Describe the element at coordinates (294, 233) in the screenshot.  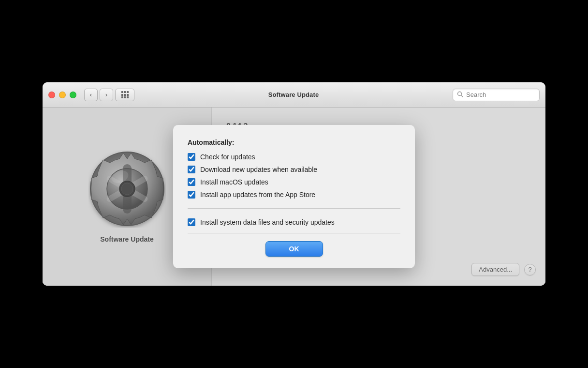
I see `divider` at that location.